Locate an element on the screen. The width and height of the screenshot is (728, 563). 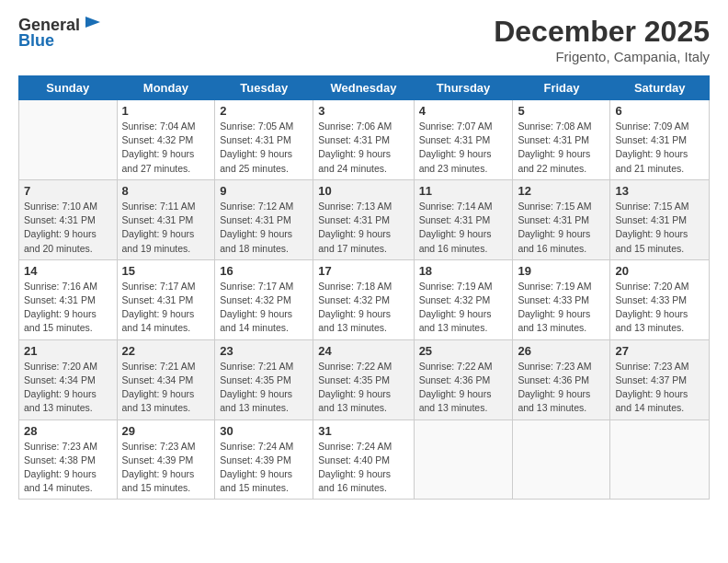
day-number: 13 is located at coordinates (660, 191).